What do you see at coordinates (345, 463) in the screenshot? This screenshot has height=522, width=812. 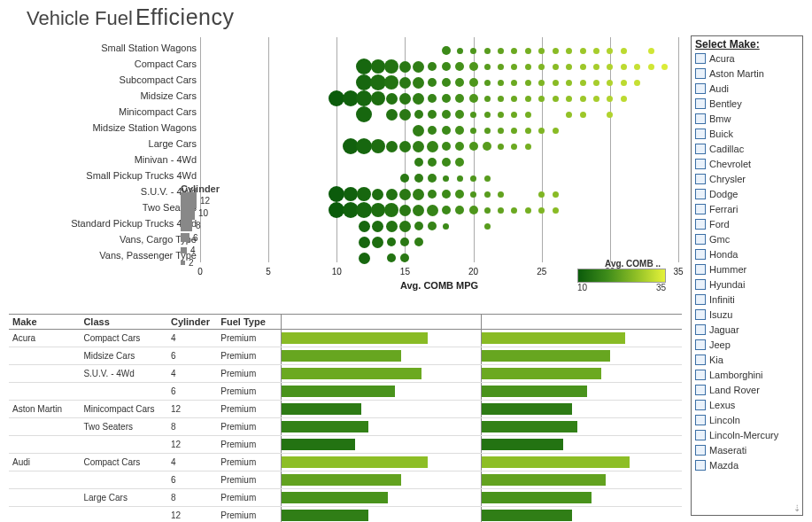 I see `table-row: AudiCompact Cars4Premium` at bounding box center [345, 463].